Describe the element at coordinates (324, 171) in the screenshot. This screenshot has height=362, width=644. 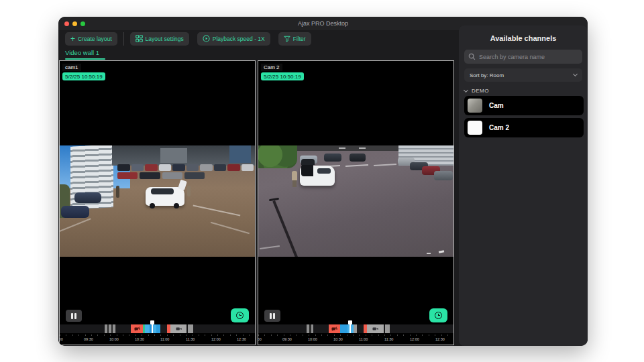
I see `car-rear-window` at that location.